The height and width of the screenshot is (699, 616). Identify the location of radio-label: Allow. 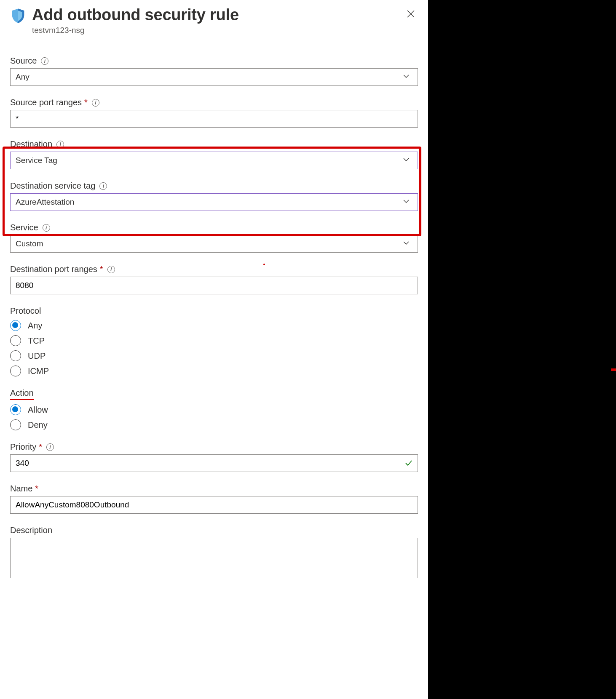
(38, 410).